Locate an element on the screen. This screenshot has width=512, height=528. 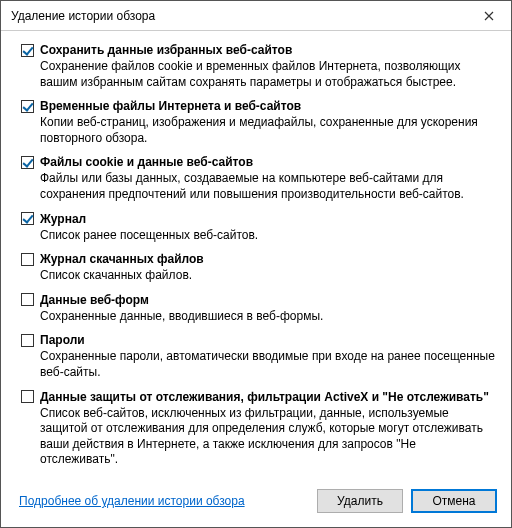
option-desc: Сохранение файлов cookie и временных фай… is located at coordinates (268, 74).